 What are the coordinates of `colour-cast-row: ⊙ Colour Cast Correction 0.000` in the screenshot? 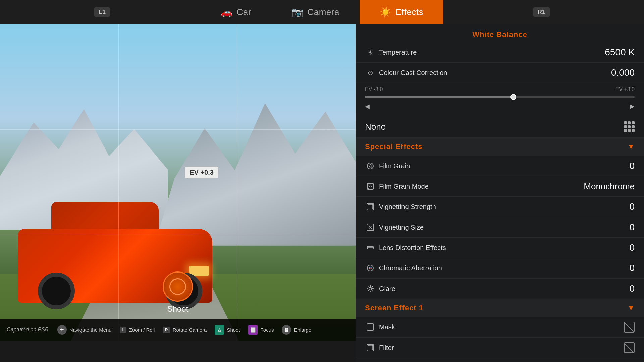 It's located at (500, 73).